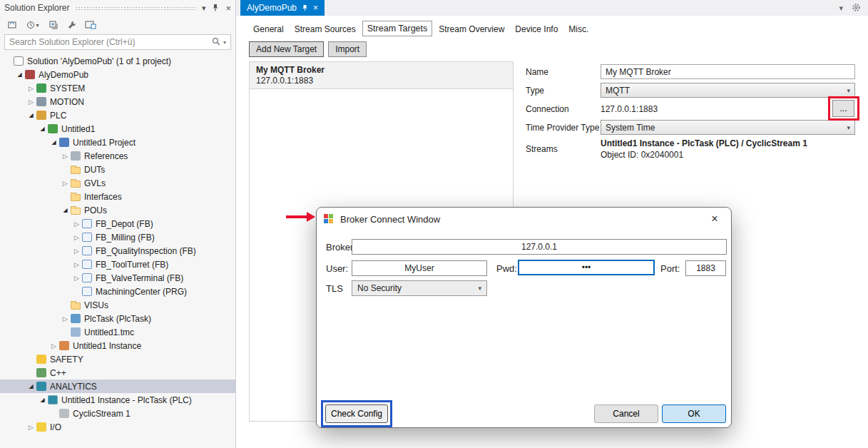 The height and width of the screenshot is (448, 868). What do you see at coordinates (268, 29) in the screenshot?
I see `tab-general: General` at bounding box center [268, 29].